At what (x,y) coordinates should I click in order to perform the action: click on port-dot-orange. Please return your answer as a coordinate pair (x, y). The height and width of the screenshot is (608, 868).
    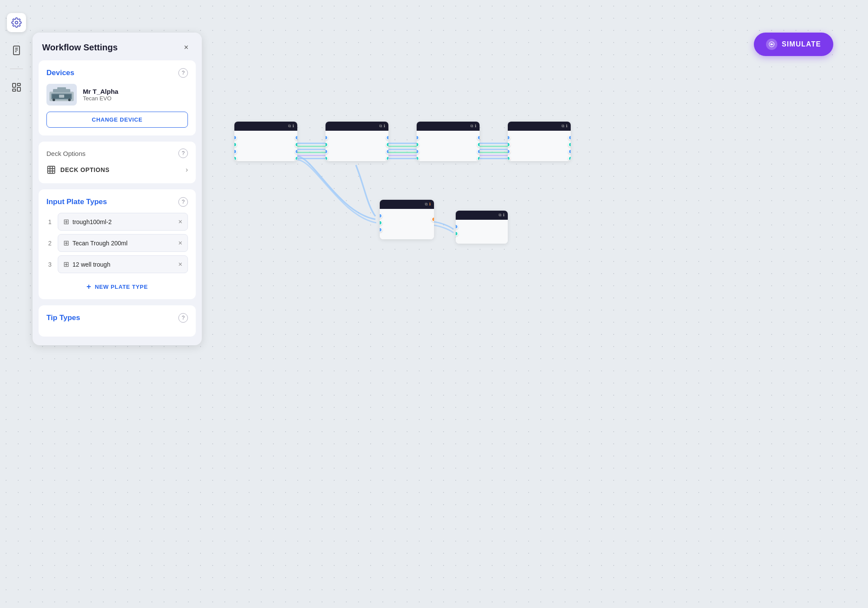
    Looking at the image, I should click on (433, 219).